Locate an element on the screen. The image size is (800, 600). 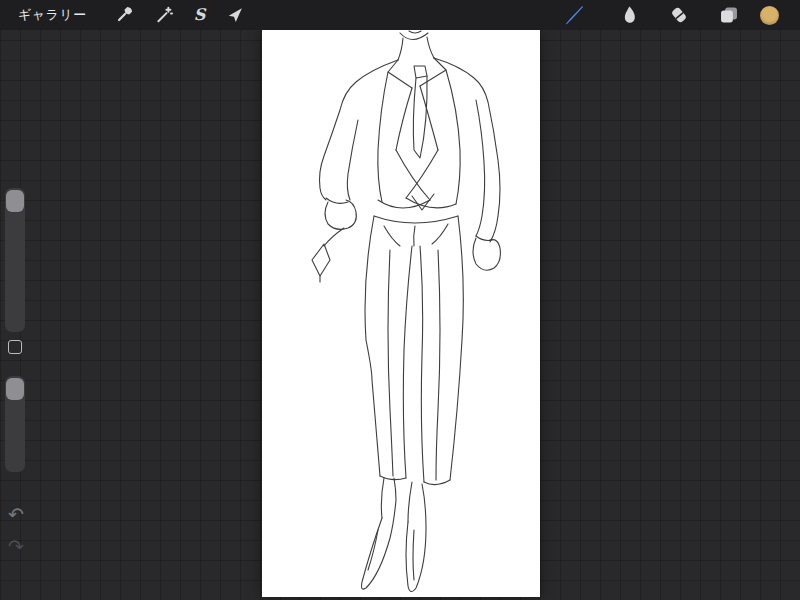
redo-button: ↷ is located at coordinates (16, 546).